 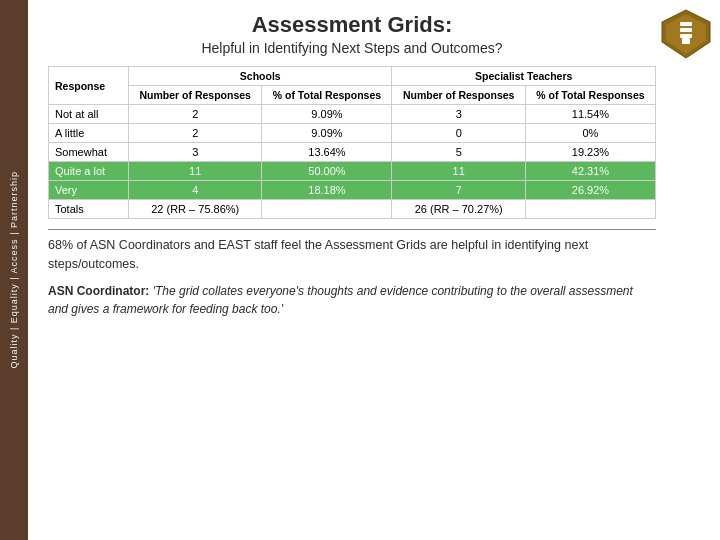 What do you see at coordinates (260, 76) in the screenshot?
I see `col-header-schools: Schools` at bounding box center [260, 76].